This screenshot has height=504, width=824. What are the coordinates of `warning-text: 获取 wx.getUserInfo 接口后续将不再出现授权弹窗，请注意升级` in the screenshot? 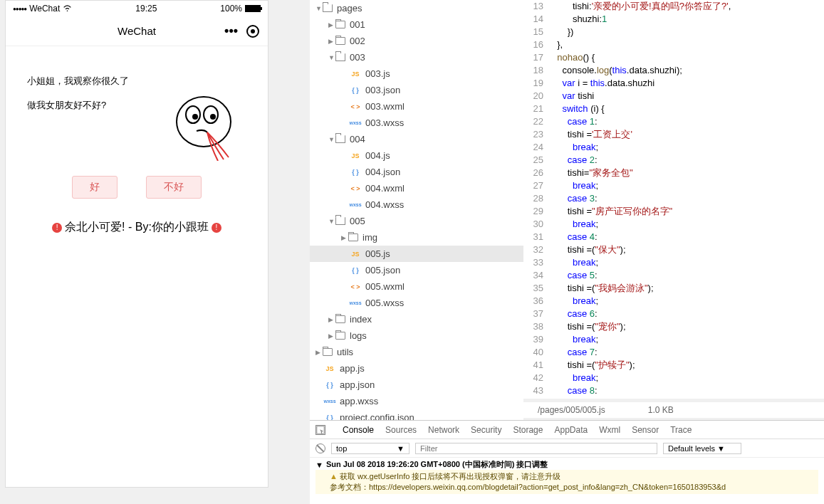 It's located at (450, 476).